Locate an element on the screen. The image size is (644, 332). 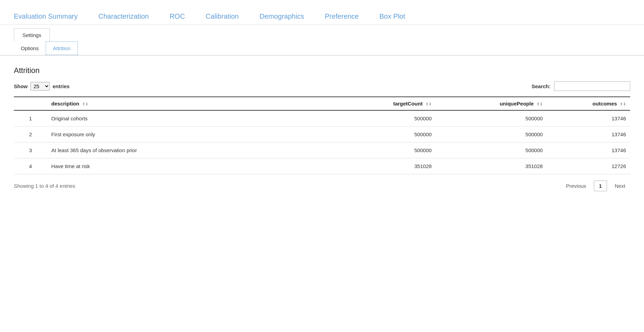
entries-select: 25 10 50 100 is located at coordinates (40, 86).